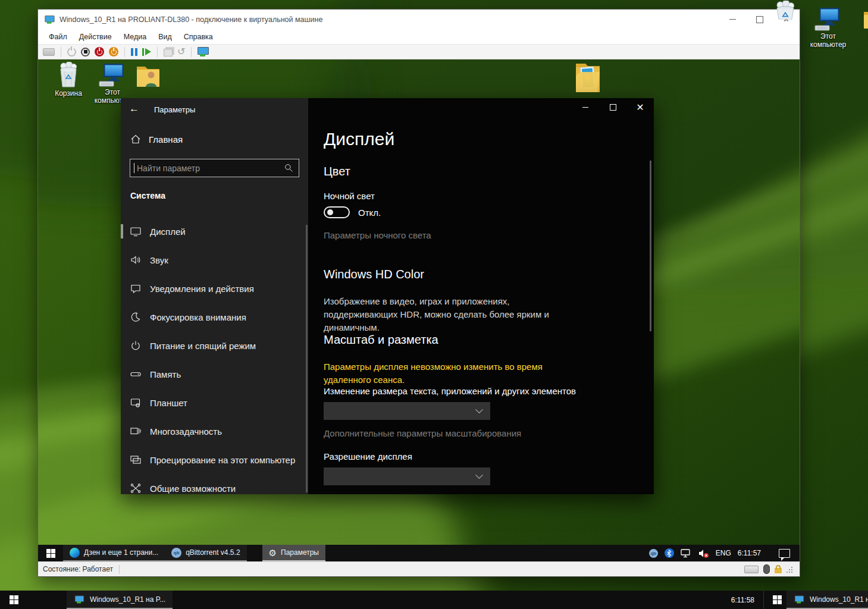 The image size is (868, 609). I want to click on back-button: ←, so click(134, 109).